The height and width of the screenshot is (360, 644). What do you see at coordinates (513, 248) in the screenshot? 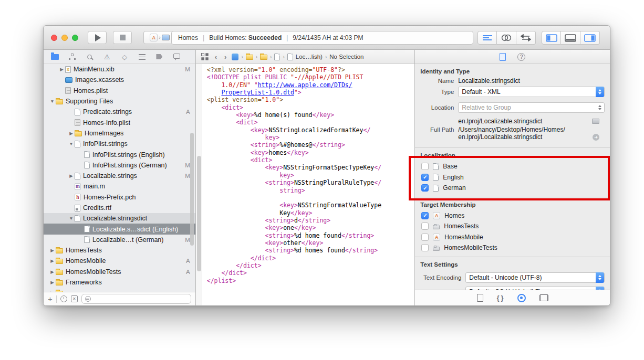
I see `target-membership-row: HomesMobileTests` at bounding box center [513, 248].